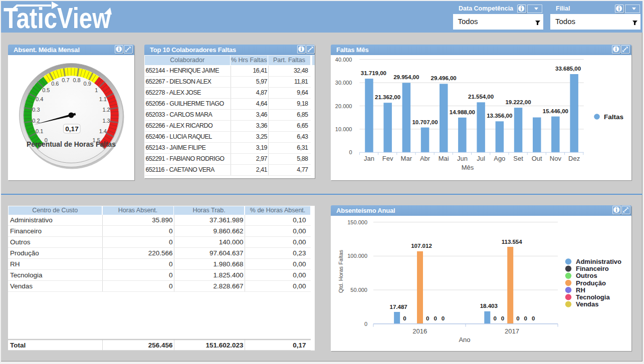 The image size is (644, 364). What do you see at coordinates (580, 290) in the screenshot?
I see `svg-text: RH` at bounding box center [580, 290].